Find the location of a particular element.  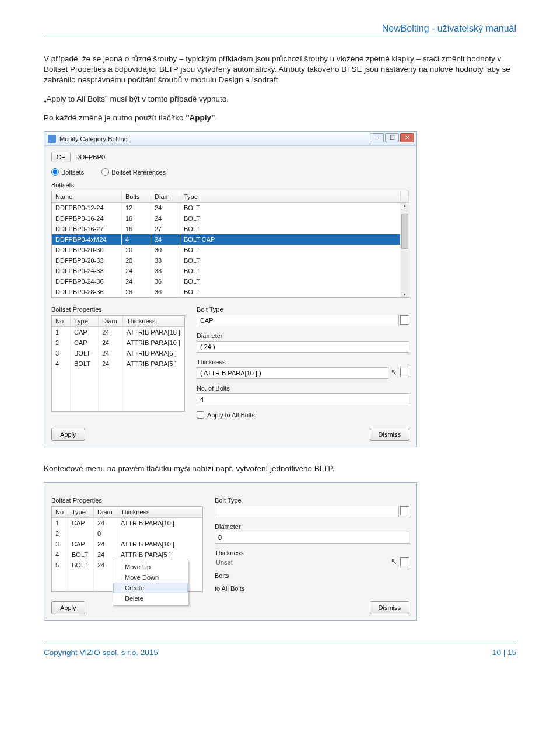

paragraph-1: V případě, že se jedná o různé šrouby – … is located at coordinates (280, 70).